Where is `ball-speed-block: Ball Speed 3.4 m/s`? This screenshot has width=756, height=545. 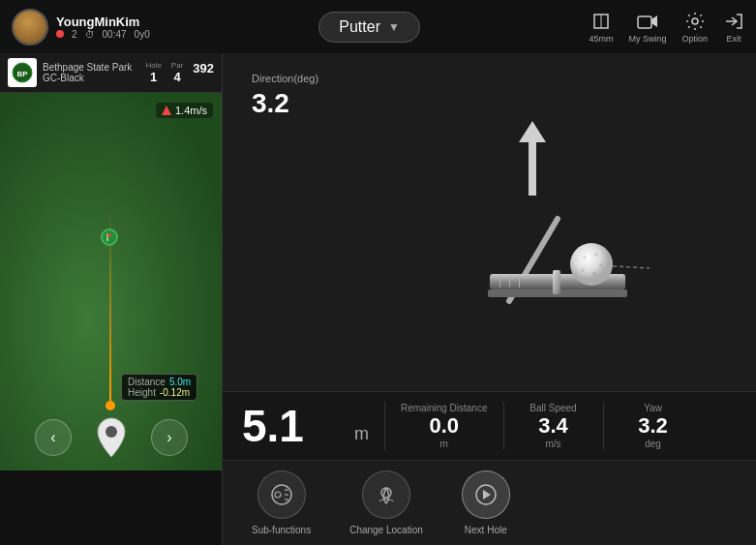
ball-speed-block: Ball Speed 3.4 m/s is located at coordinates (554, 426).